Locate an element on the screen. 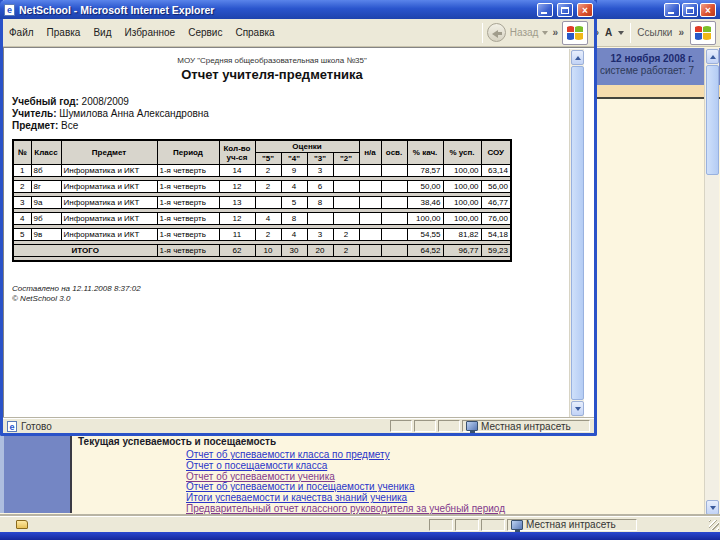 Image resolution: width=720 pixels, height=540 pixels. table-cell: 64,52 is located at coordinates (425, 251).